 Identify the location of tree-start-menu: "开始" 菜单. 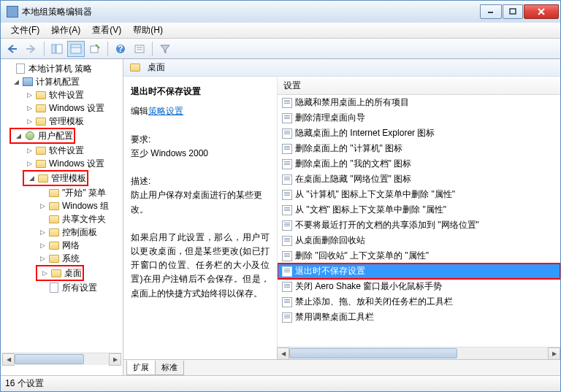
(61, 193).